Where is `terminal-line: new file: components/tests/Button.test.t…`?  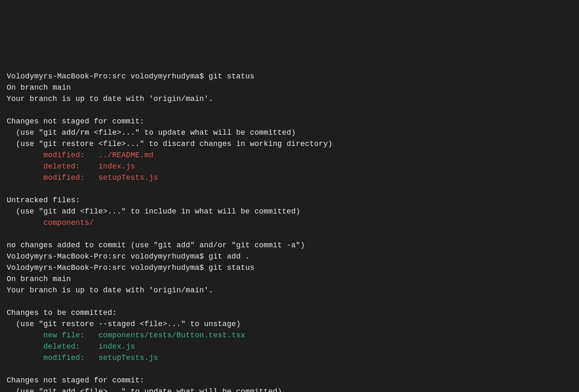
terminal-line: new file: components/tests/Button.test.t… is located at coordinates (293, 335).